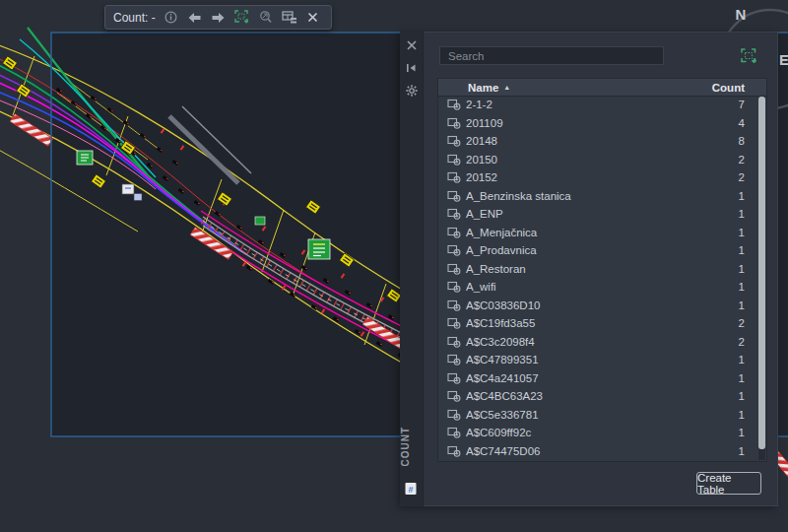  What do you see at coordinates (195, 18) in the screenshot?
I see `previous-arrow-button` at bounding box center [195, 18].